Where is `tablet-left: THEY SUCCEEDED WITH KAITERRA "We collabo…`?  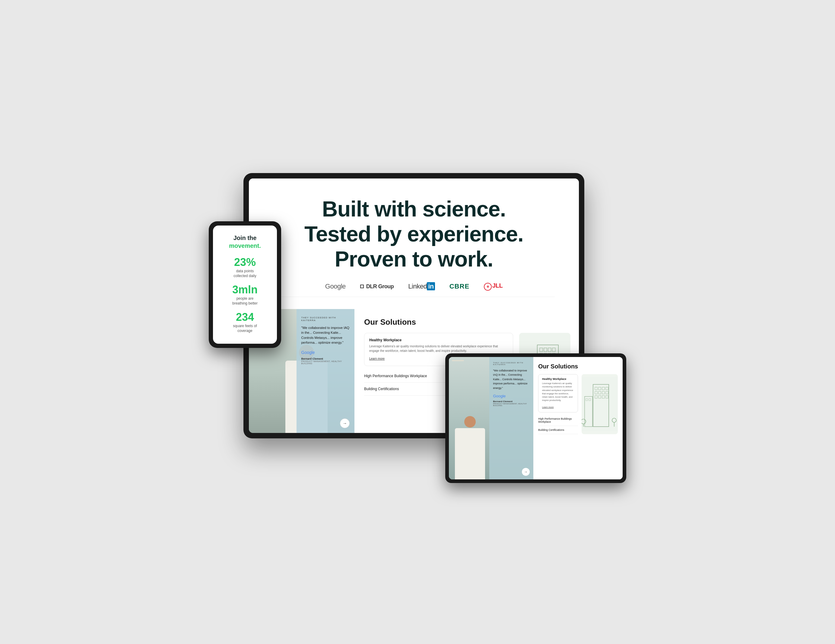 tablet-left: THEY SUCCEEDED WITH KAITERRA "We collabo… is located at coordinates (491, 418).